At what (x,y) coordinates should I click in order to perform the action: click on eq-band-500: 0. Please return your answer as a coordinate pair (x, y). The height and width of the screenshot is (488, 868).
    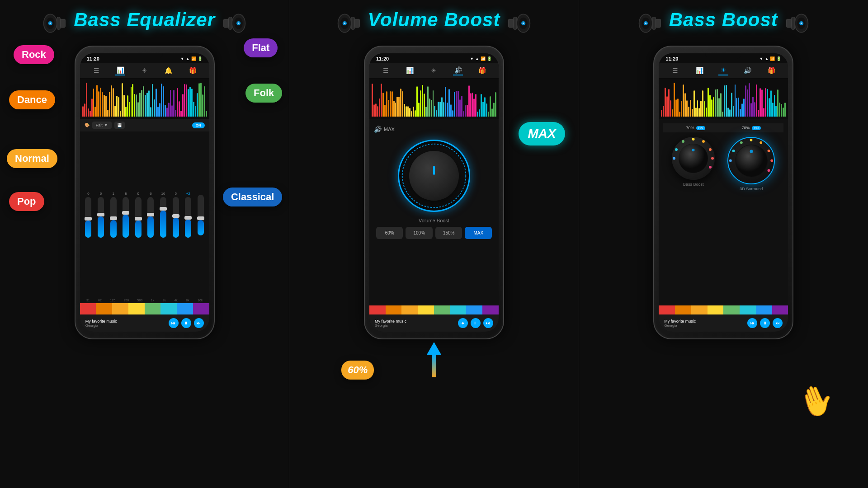
    Looking at the image, I should click on (138, 215).